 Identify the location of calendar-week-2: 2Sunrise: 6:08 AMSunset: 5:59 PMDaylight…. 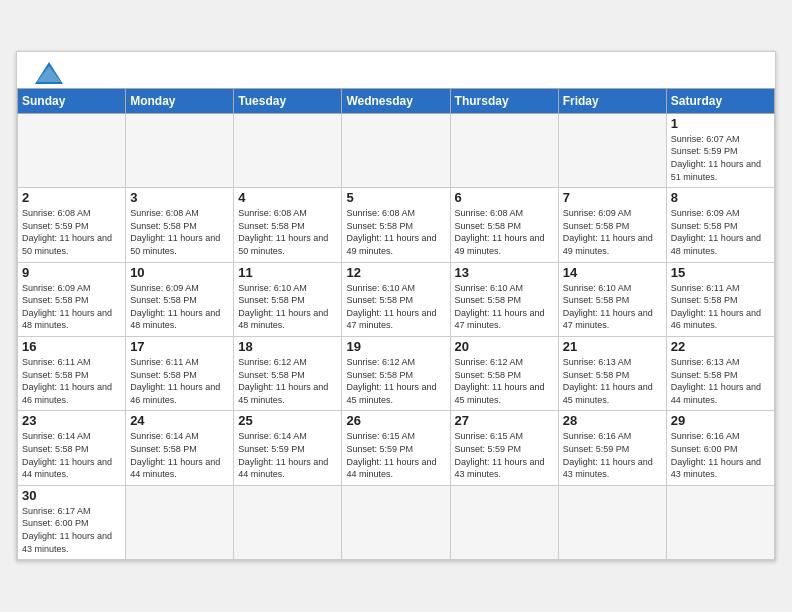
(396, 225).